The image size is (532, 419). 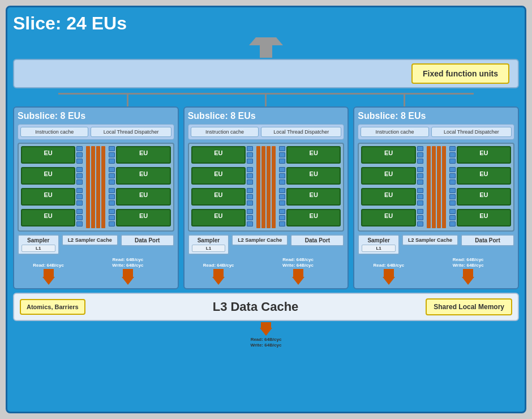 I want to click on l2-sampler-1: L2 Sampler Cache, so click(x=90, y=240).